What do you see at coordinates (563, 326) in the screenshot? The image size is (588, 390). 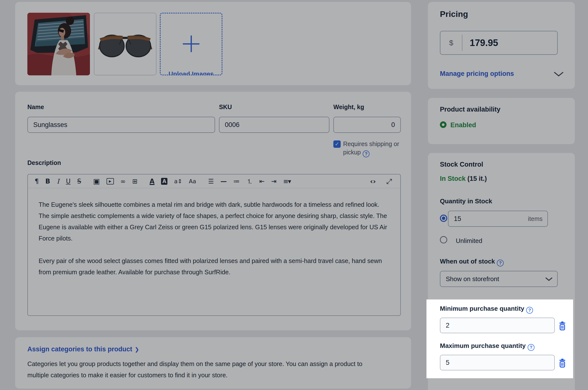 I see `delete-minimum-button` at bounding box center [563, 326].